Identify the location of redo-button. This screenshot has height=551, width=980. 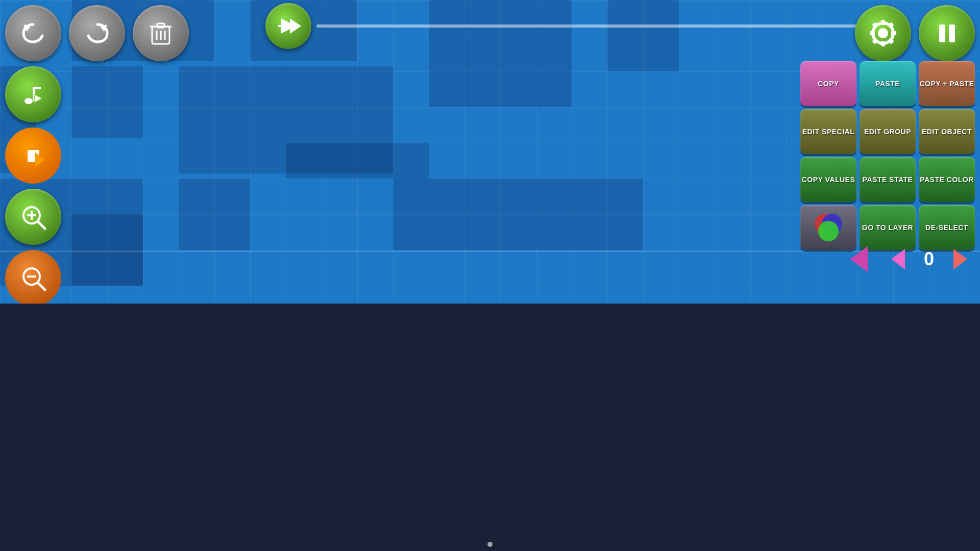
(97, 33).